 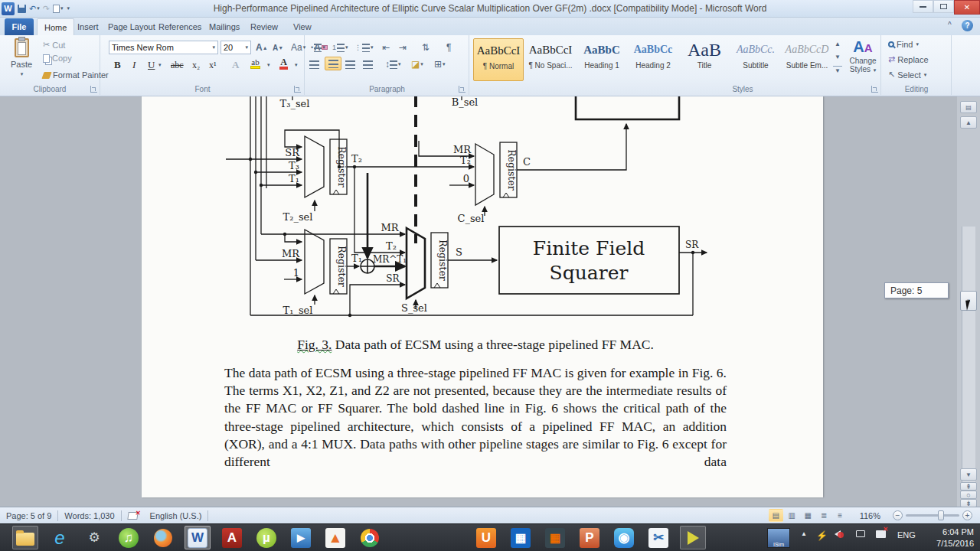 I want to click on browse-object-button: ○, so click(x=969, y=494).